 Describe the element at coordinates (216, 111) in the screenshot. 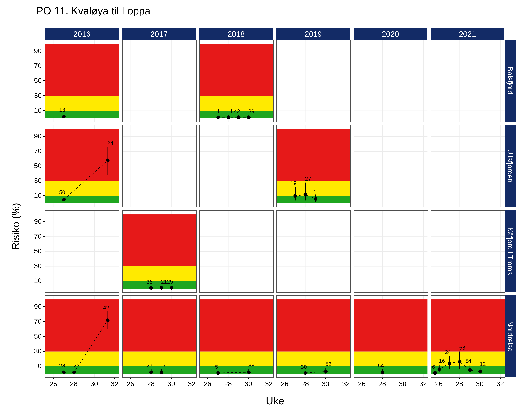

I see `svg-text: 14` at that location.